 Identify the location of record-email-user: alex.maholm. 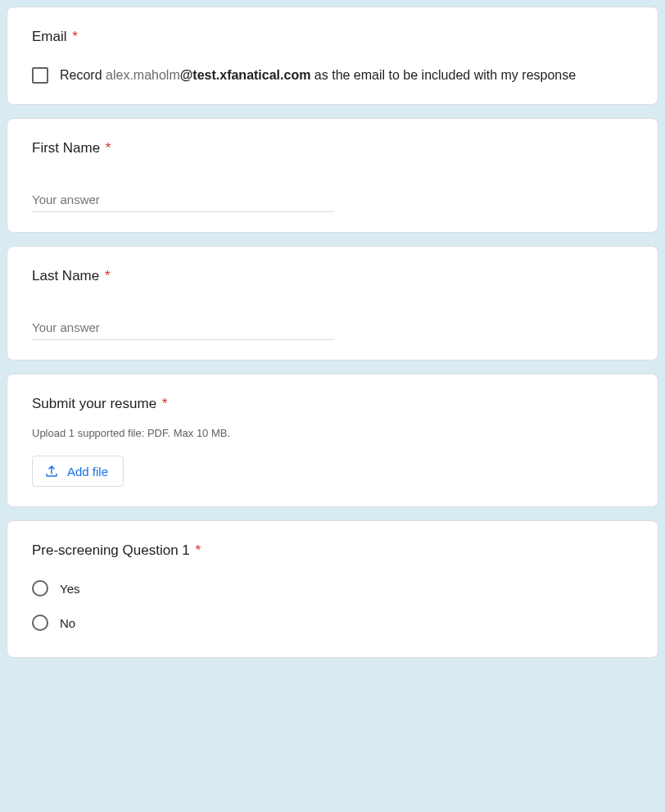
(142, 75).